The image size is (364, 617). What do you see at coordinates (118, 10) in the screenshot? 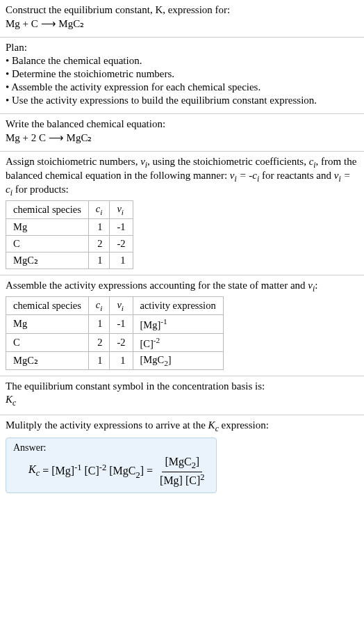
I see `prompt-text: Construct the equilibrium constant, K, e…` at bounding box center [118, 10].